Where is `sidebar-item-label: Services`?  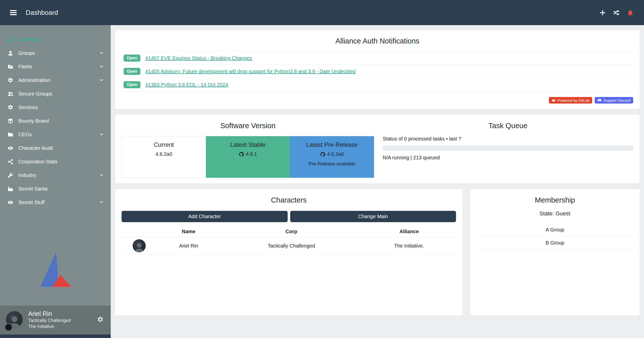 sidebar-item-label: Services is located at coordinates (28, 108).